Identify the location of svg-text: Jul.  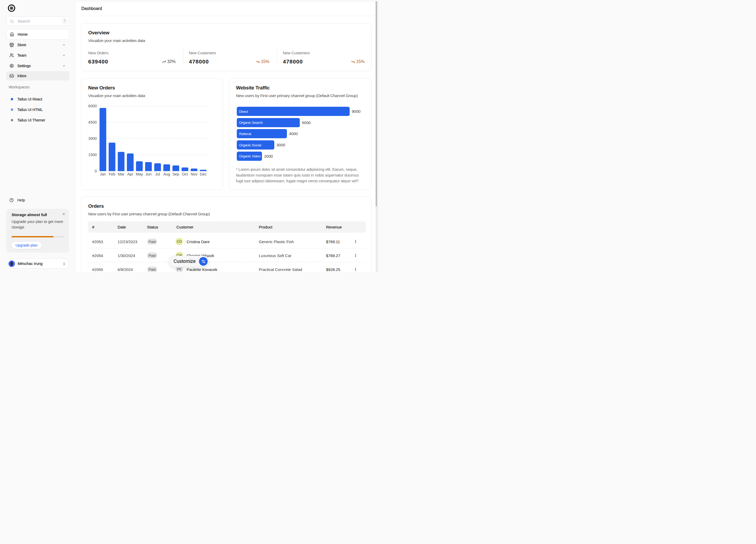
(157, 174).